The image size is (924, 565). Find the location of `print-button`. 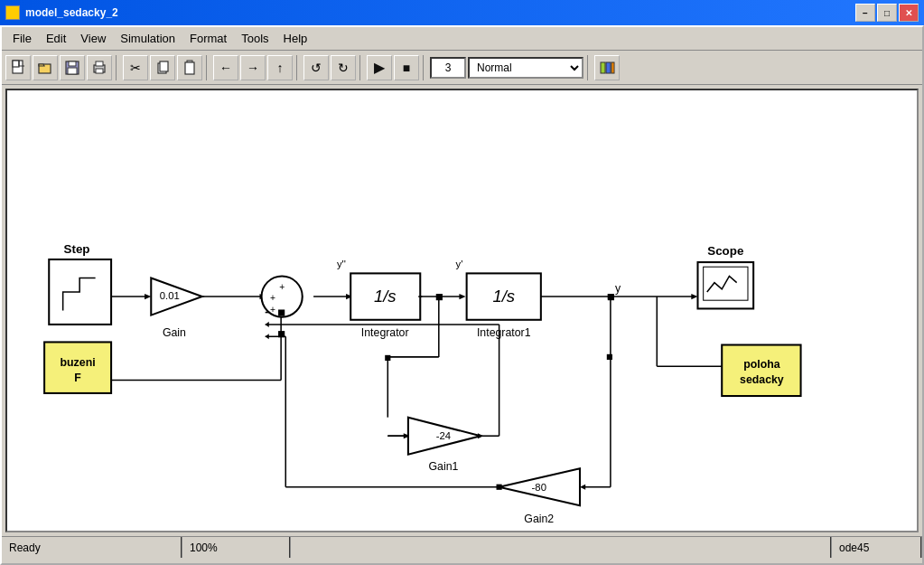

print-button is located at coordinates (99, 68).